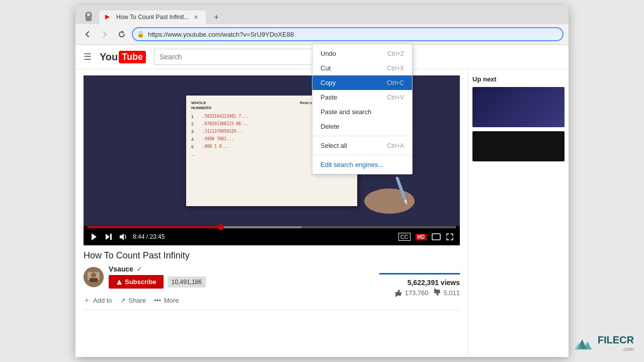  I want to click on sidebar-title: Up next, so click(518, 79).